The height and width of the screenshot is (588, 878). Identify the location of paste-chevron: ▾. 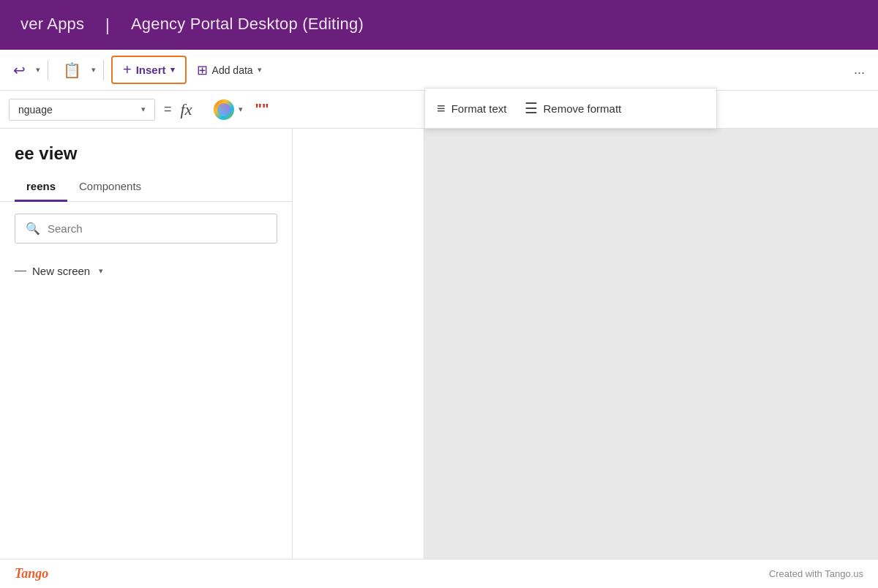
(94, 70).